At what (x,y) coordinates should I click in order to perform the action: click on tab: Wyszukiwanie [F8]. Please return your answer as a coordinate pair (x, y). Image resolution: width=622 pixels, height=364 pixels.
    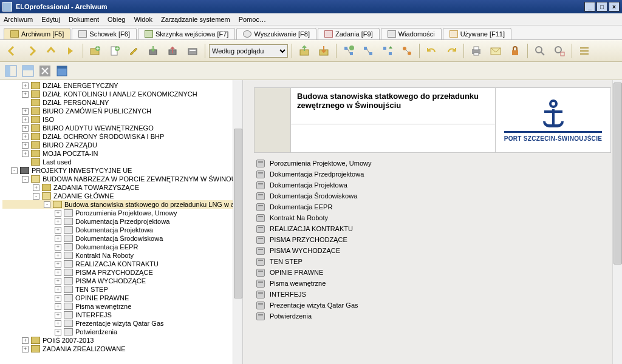
    Looking at the image, I should click on (276, 34).